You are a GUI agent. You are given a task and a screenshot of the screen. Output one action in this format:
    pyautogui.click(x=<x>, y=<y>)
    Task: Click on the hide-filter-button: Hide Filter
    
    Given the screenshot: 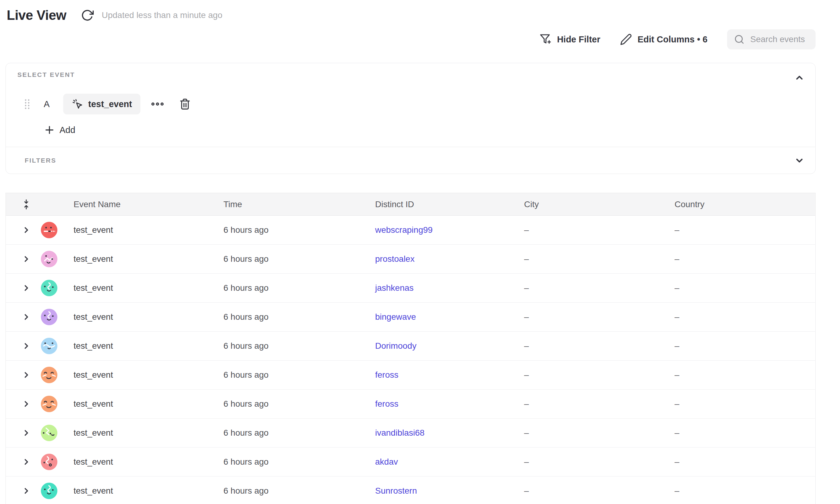 What is the action you would take?
    pyautogui.click(x=570, y=39)
    